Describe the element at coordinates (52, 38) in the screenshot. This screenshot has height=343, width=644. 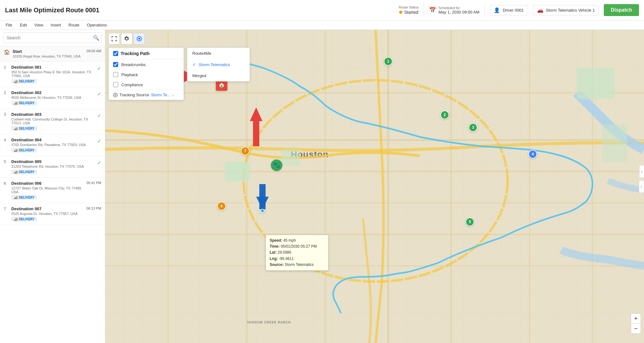
I see `search-bar: 🔍` at that location.